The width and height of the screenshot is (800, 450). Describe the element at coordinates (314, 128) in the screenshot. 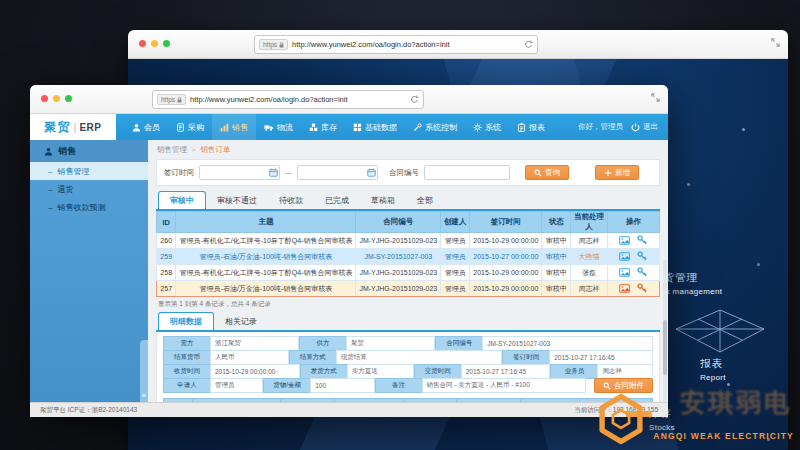

I see `boxes-icon` at that location.